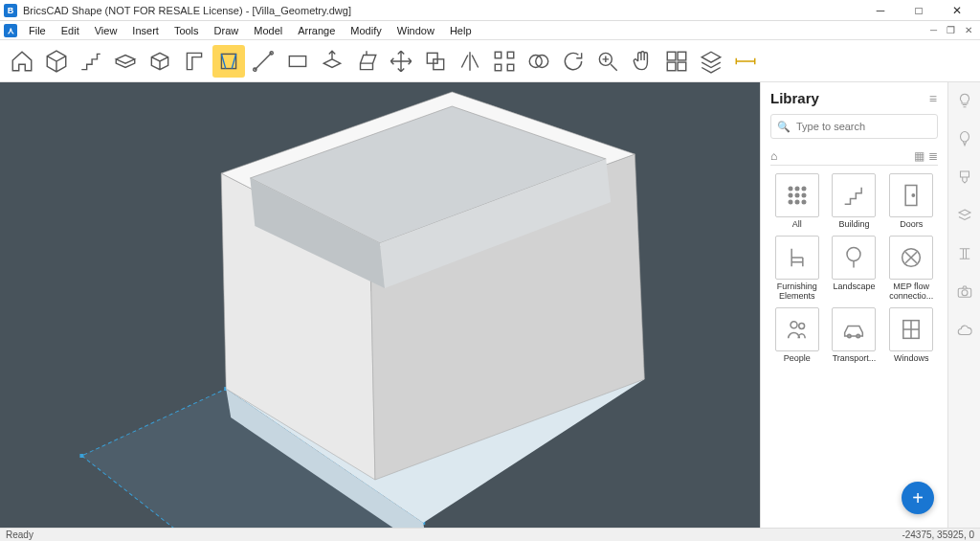 Image resolution: width=980 pixels, height=541 pixels. Describe the element at coordinates (490, 31) in the screenshot. I see `menubar: ⋏ File Edit View Insert Tools Draw Model…` at that location.